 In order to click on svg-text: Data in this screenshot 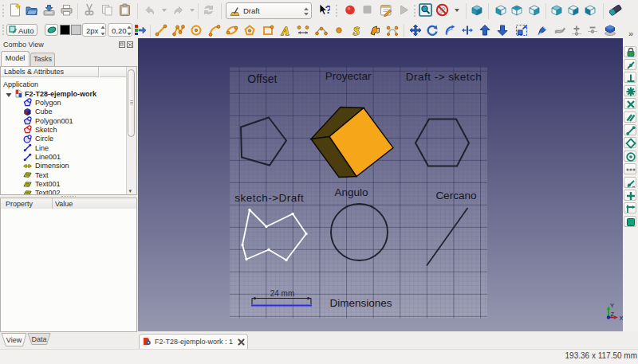, I will do `click(38, 339)`.